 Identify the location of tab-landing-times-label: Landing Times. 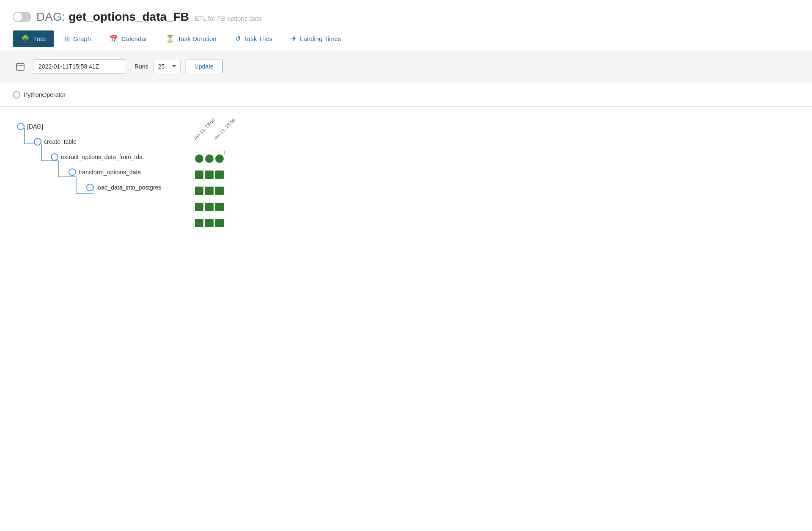
(321, 39).